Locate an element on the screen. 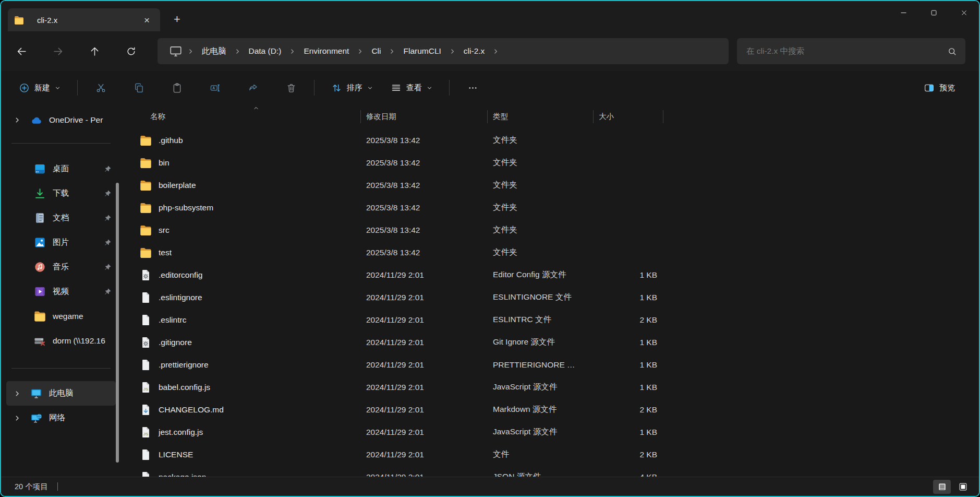 Image resolution: width=980 pixels, height=497 pixels. chevron-down-icon is located at coordinates (370, 88).